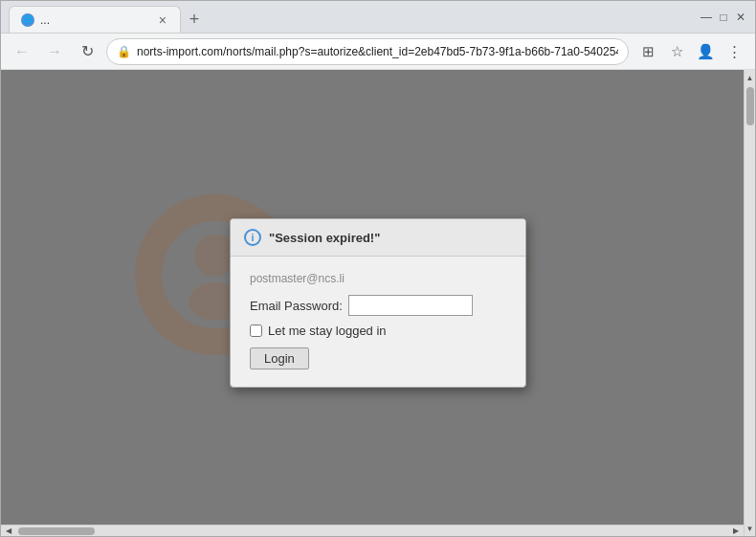 This screenshot has width=756, height=537. What do you see at coordinates (378, 302) in the screenshot?
I see `session-expired-dialog: i "Session expired!" postmaster@ncs.li E…` at bounding box center [378, 302].